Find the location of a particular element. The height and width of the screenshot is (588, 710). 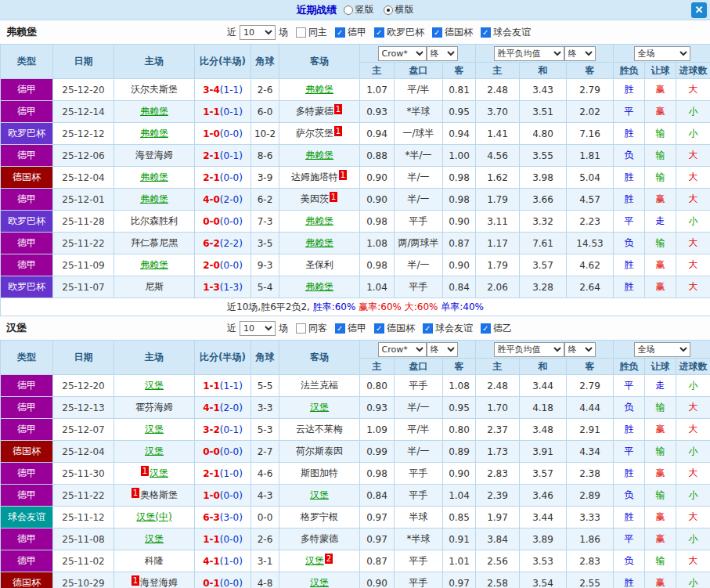

team-name-link: 荷尔斯泰因 is located at coordinates (319, 451).